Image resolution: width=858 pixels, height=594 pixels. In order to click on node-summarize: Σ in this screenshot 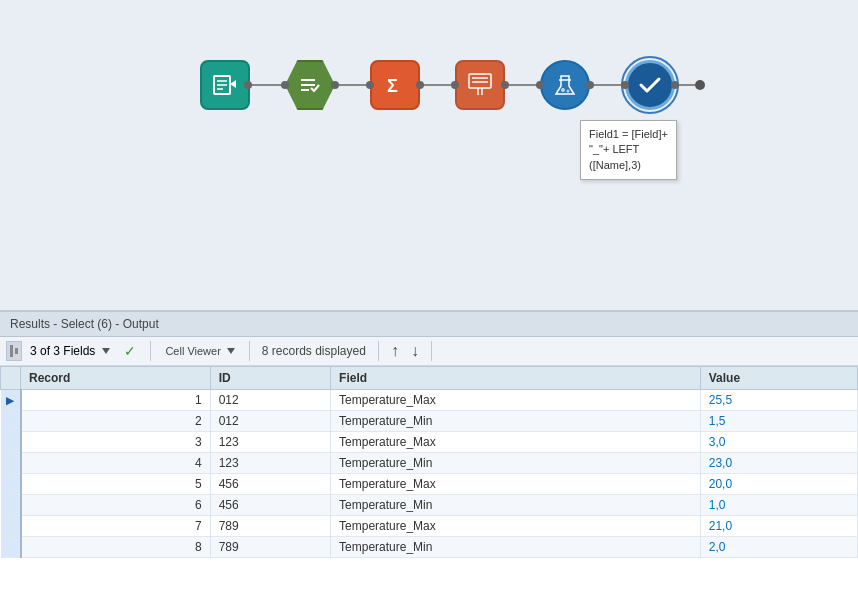, I will do `click(395, 85)`.